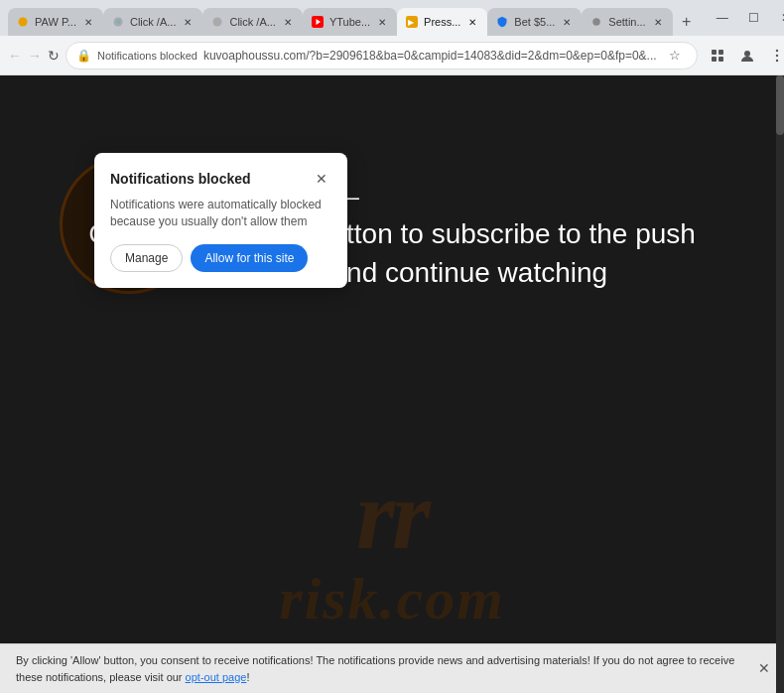 The width and height of the screenshot is (784, 693). What do you see at coordinates (780, 105) in the screenshot?
I see `scrollbar-thumb` at bounding box center [780, 105].